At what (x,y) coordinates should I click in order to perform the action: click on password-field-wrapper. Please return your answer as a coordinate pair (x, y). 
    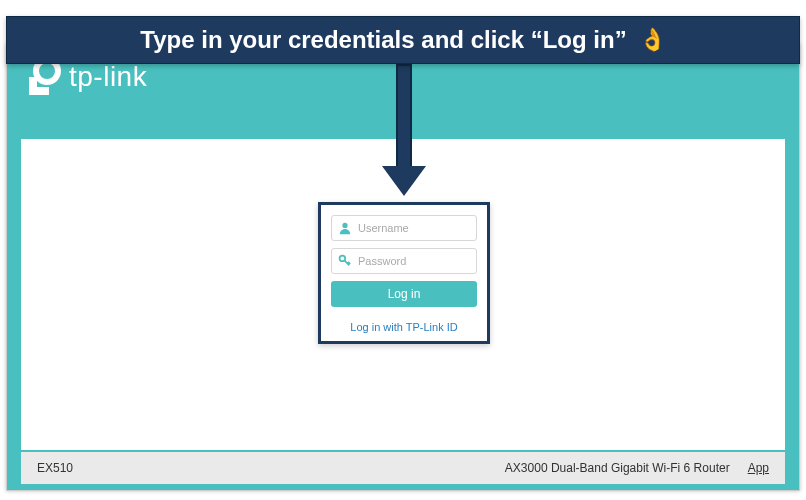
    Looking at the image, I should click on (404, 261).